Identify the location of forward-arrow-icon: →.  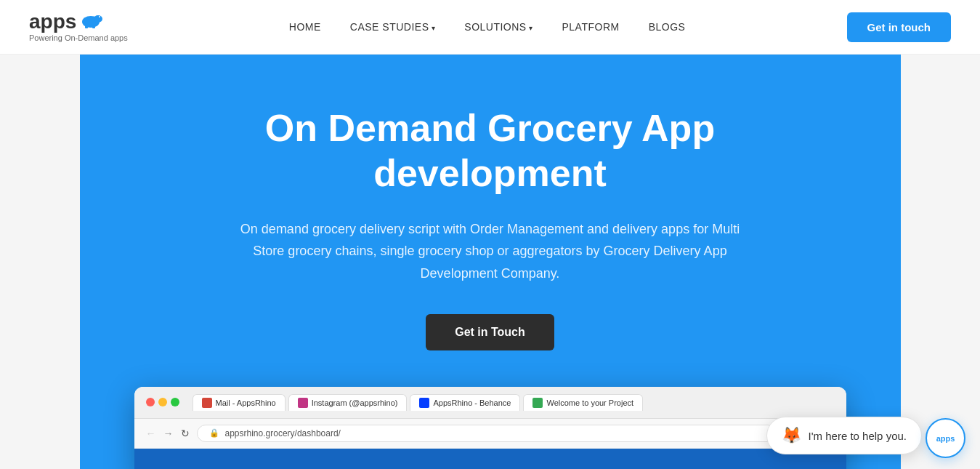
(169, 433).